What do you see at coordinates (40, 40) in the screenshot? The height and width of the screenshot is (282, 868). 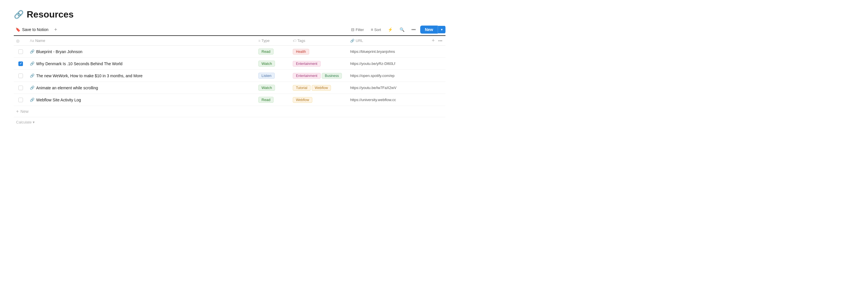 I see `header-name-label: Name` at bounding box center [40, 40].